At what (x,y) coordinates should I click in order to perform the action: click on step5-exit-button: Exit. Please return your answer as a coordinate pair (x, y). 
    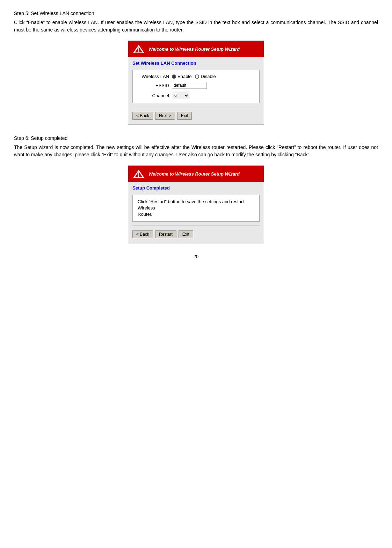
    Looking at the image, I should click on (184, 116).